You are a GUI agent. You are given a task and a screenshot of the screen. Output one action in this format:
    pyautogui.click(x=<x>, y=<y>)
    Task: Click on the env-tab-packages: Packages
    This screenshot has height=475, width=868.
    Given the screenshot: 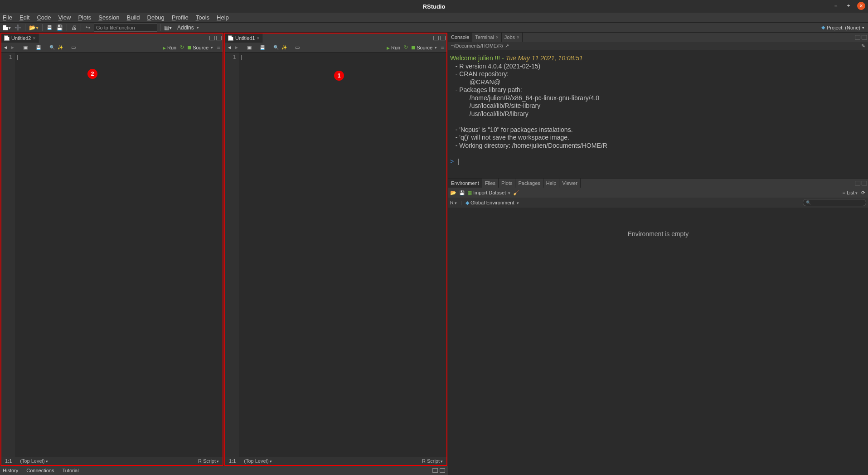 What is the action you would take?
    pyautogui.click(x=529, y=183)
    